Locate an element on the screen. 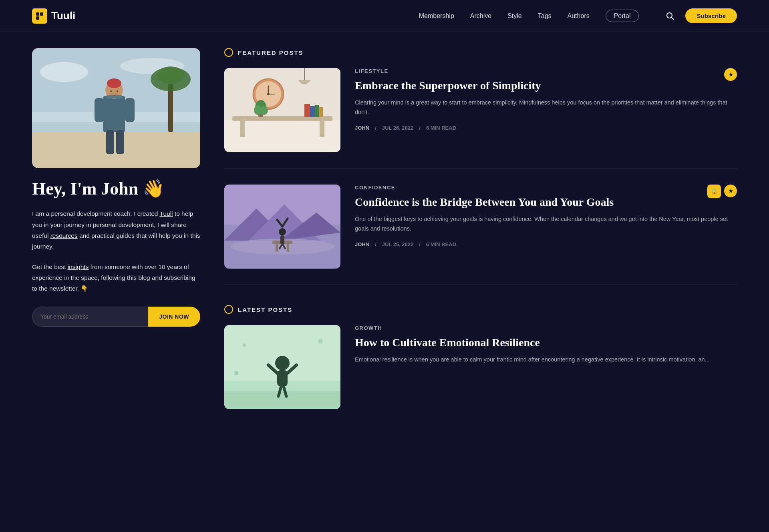  post-excerpt-2: One of the biggest keys to achieving you… is located at coordinates (546, 224).